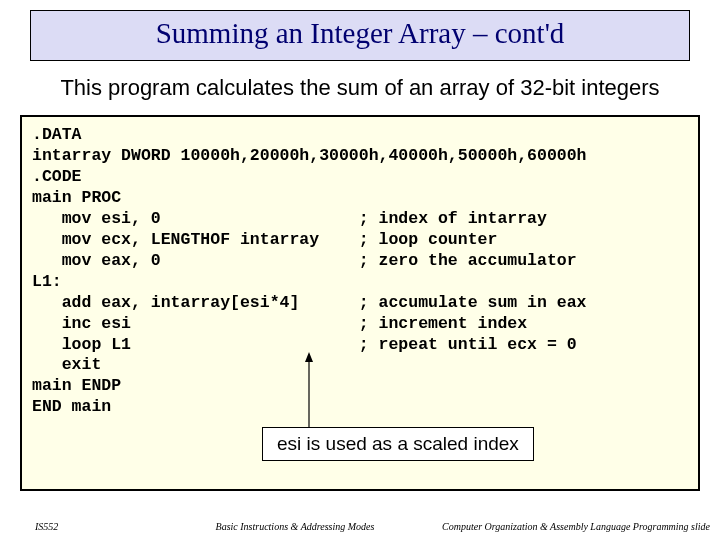 This screenshot has height=540, width=720. What do you see at coordinates (398, 444) in the screenshot?
I see `callout-text: esi is used as a scaled index` at bounding box center [398, 444].